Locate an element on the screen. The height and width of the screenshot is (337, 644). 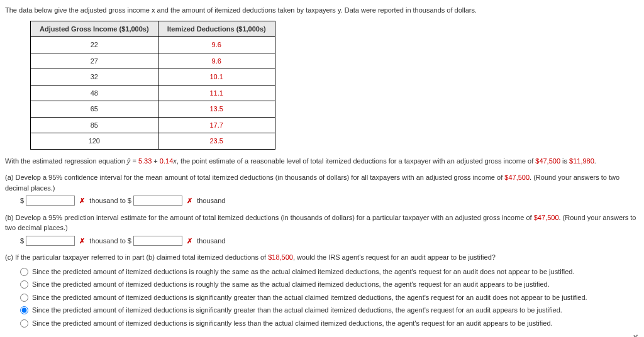
opt3-radio is located at coordinates (24, 298).